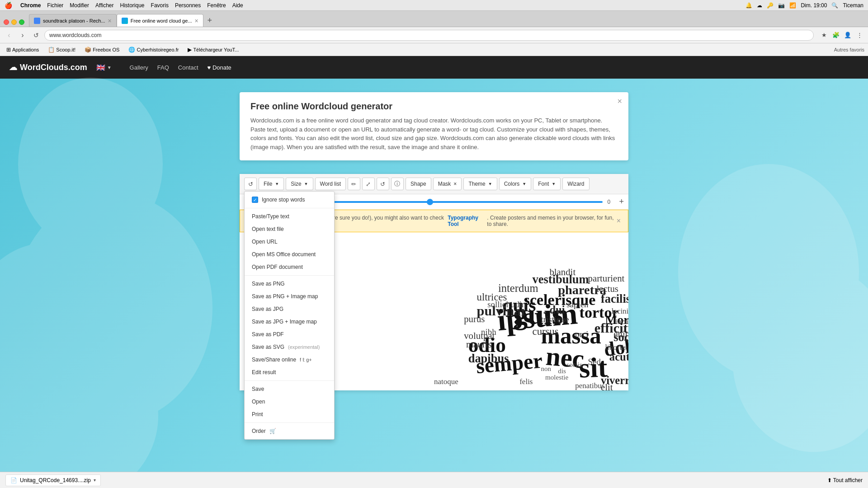 Image resolution: width=868 pixels, height=488 pixels. Describe the element at coordinates (557, 377) in the screenshot. I see `word-molestie: molestie` at that location.